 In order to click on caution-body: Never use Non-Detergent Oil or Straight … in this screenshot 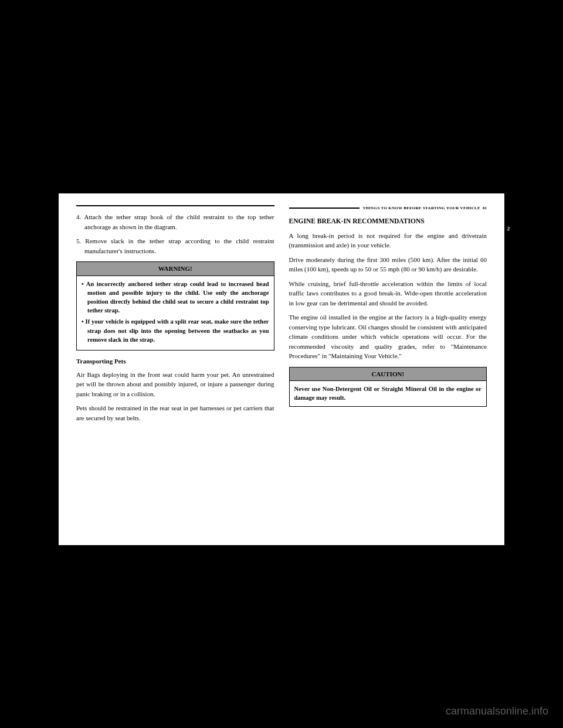, I will do `click(388, 393)`.